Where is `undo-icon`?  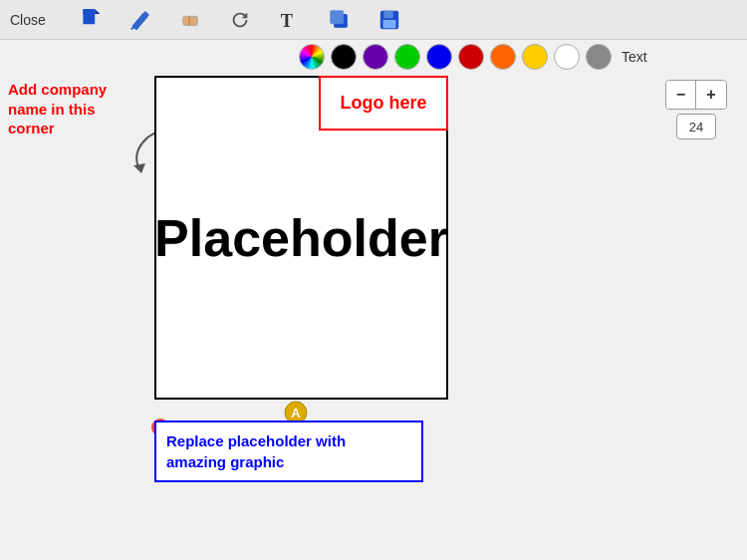 undo-icon is located at coordinates (240, 20).